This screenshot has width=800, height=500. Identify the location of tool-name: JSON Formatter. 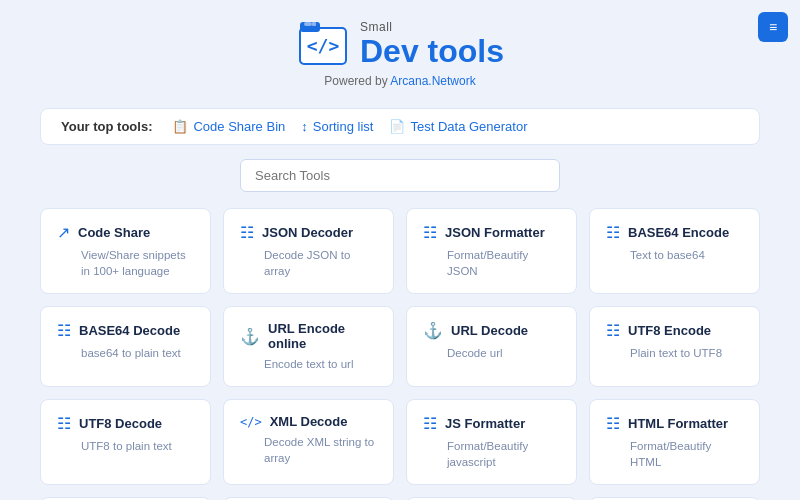
(495, 232).